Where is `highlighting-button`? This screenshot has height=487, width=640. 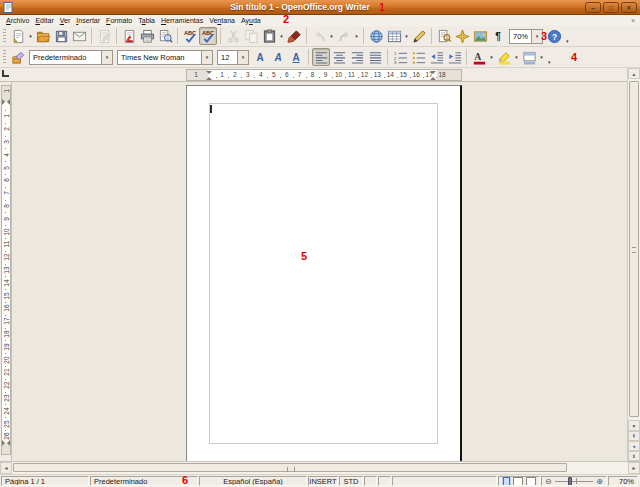 highlighting-button is located at coordinates (504, 57).